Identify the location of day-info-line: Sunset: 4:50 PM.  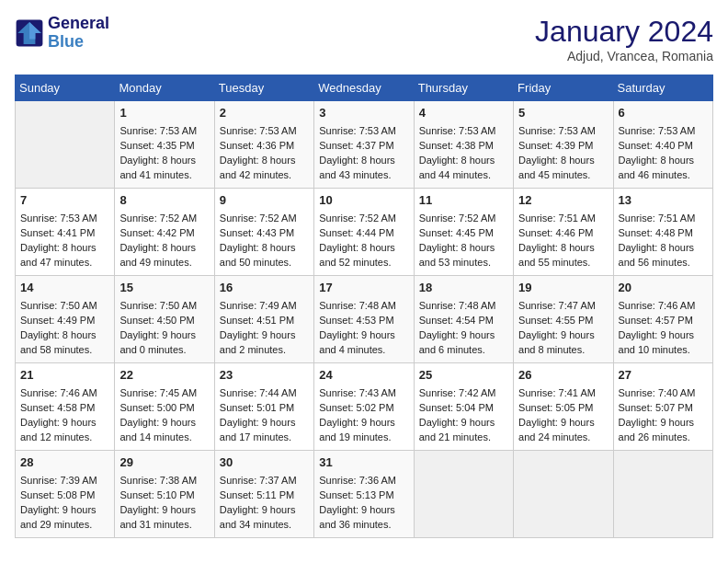
(164, 321).